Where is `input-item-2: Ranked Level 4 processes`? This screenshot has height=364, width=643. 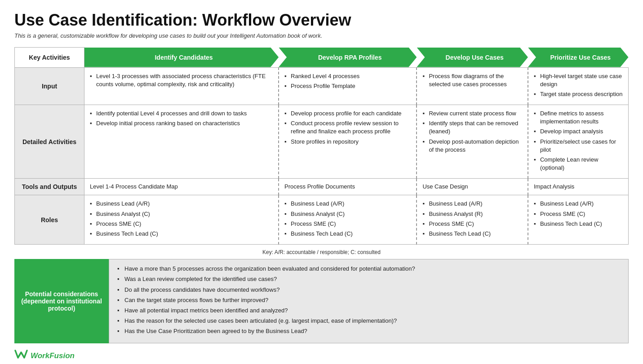 input-item-2: Ranked Level 4 processes is located at coordinates (348, 76).